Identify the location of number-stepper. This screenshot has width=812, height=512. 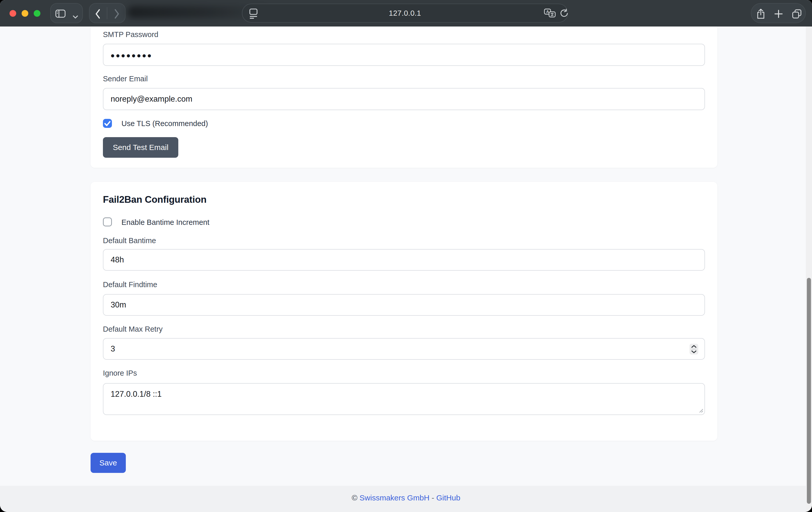
(694, 349).